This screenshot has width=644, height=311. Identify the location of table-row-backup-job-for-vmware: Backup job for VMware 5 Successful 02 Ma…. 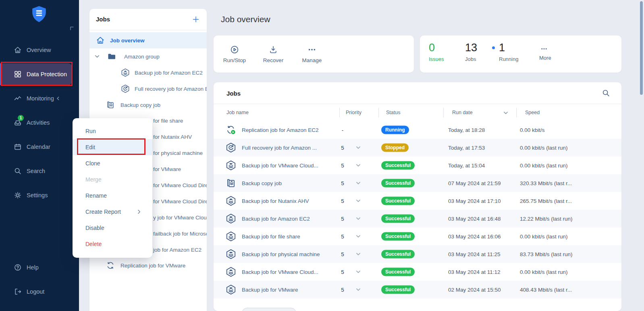
(418, 290).